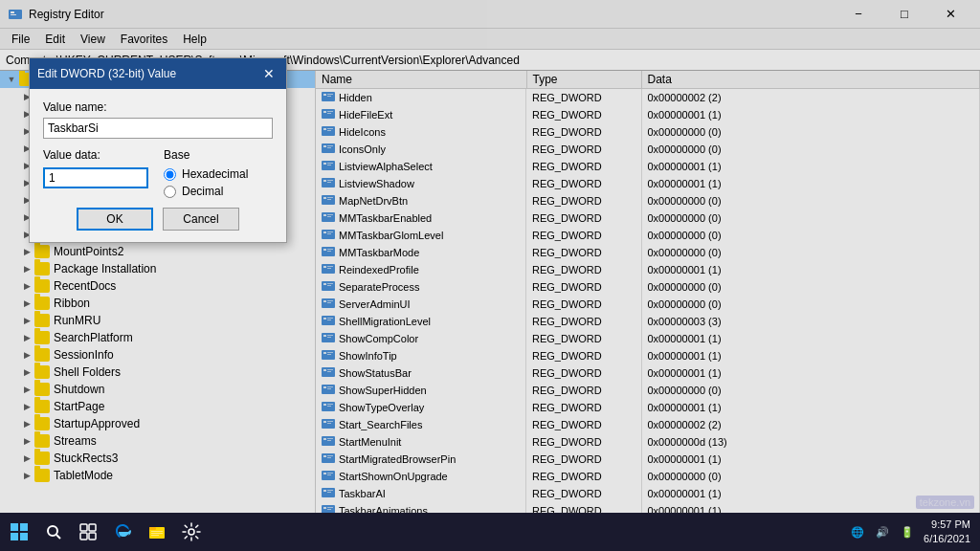 Image resolution: width=980 pixels, height=551 pixels. I want to click on hexadecimal-radio-label: Hexadecimal, so click(206, 174).